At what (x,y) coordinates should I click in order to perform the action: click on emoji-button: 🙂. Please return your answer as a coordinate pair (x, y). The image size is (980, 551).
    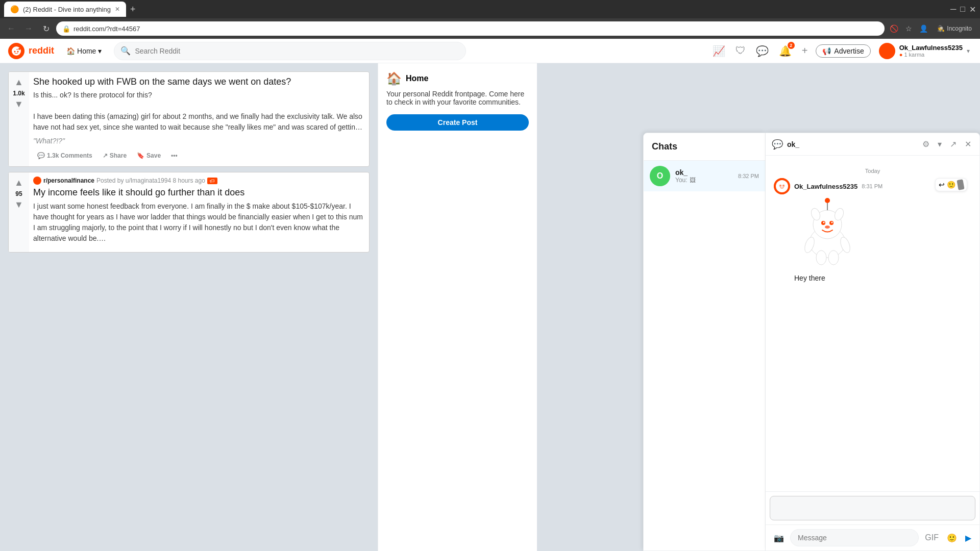
    Looking at the image, I should click on (952, 538).